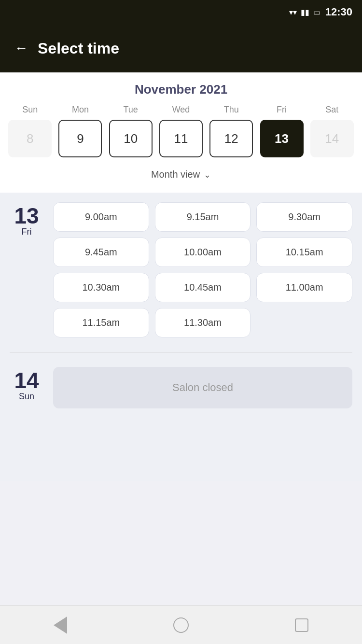  What do you see at coordinates (80, 139) in the screenshot?
I see `date-9: 9` at bounding box center [80, 139].